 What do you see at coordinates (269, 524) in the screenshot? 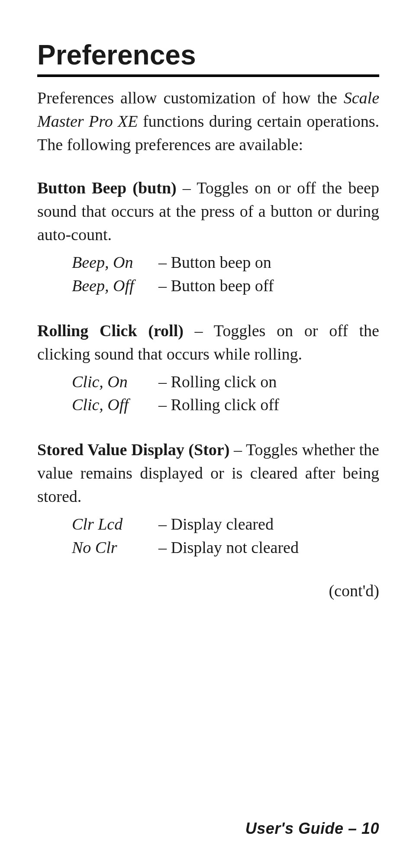
I see `pref-option-value: – Display cleared` at bounding box center [269, 524].